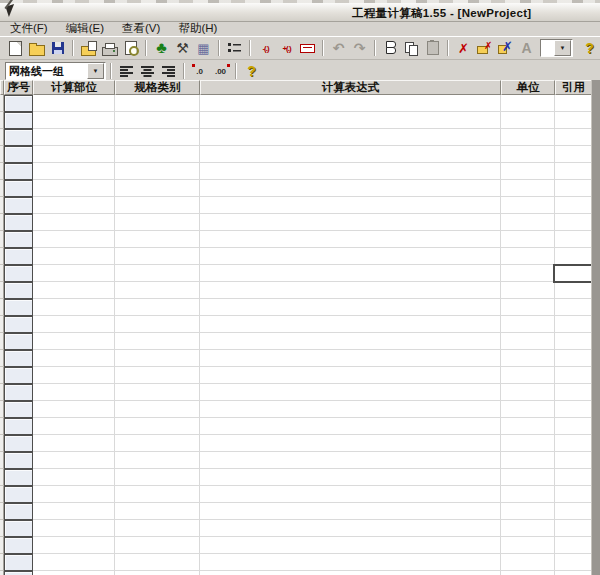  Describe the element at coordinates (506, 48) in the screenshot. I see `delete-column-button: ✗` at that location.